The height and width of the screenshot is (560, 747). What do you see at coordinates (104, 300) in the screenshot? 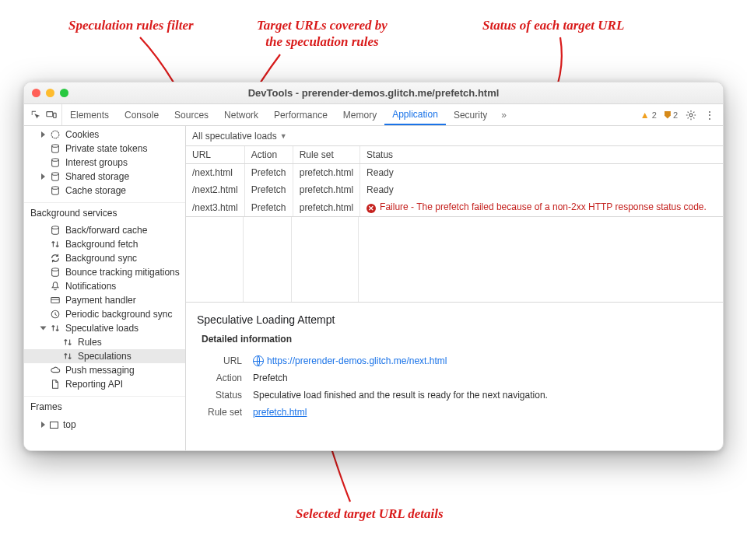
I see `sidebar-item-payment-handler: Payment handler` at bounding box center [104, 300].